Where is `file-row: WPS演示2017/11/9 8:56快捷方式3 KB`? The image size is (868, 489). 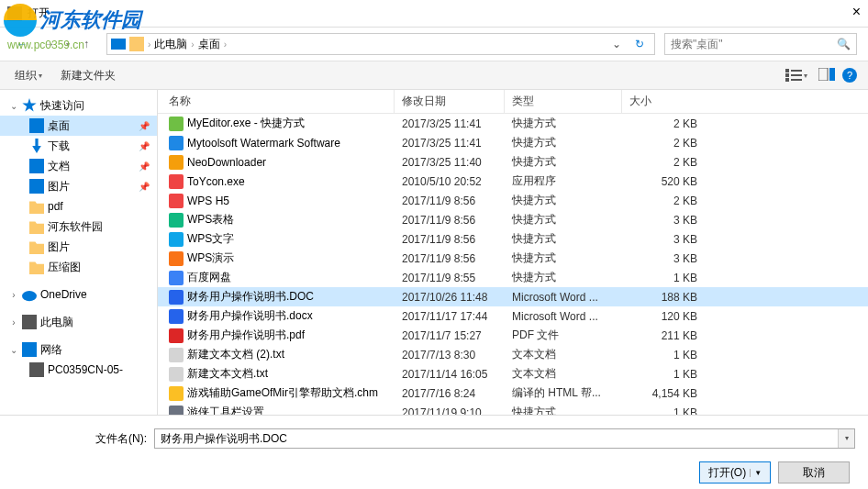
file-row: WPS演示2017/11/9 8:56快捷方式3 KB is located at coordinates (513, 259).